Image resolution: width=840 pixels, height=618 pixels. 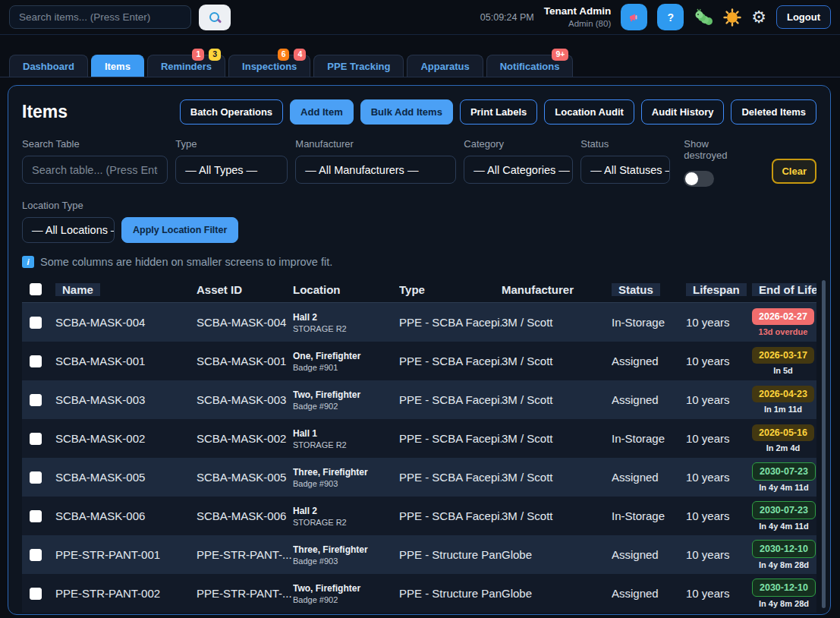 I want to click on table-search-input, so click(x=95, y=170).